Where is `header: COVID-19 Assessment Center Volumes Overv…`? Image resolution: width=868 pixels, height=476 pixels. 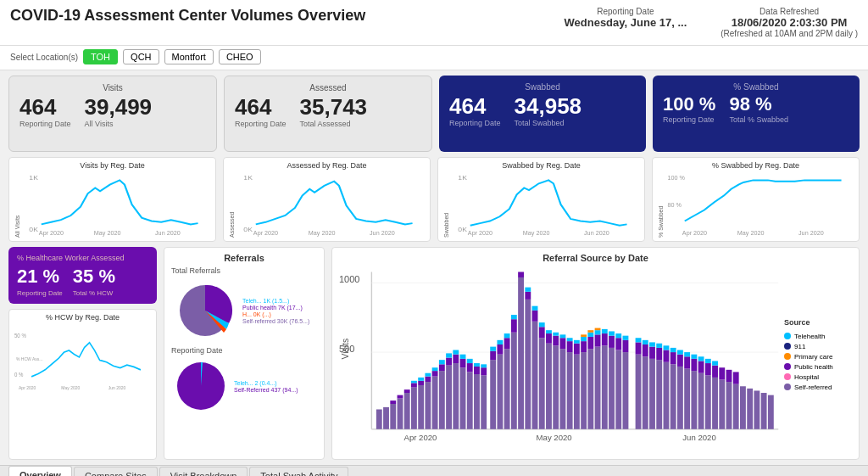
header: COVID-19 Assessment Center Volumes Overv… is located at coordinates (434, 23).